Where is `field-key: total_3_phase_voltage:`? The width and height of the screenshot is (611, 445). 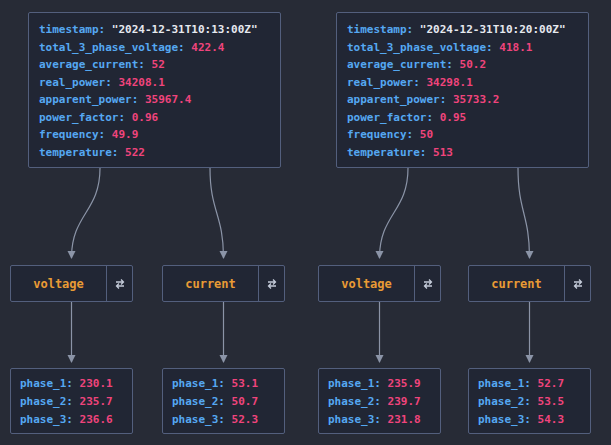 field-key: total_3_phase_voltage: is located at coordinates (112, 48).